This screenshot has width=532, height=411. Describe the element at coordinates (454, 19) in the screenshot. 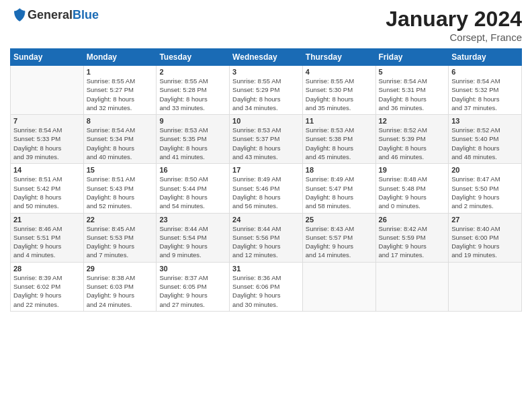

I see `month-title: January 2024` at that location.